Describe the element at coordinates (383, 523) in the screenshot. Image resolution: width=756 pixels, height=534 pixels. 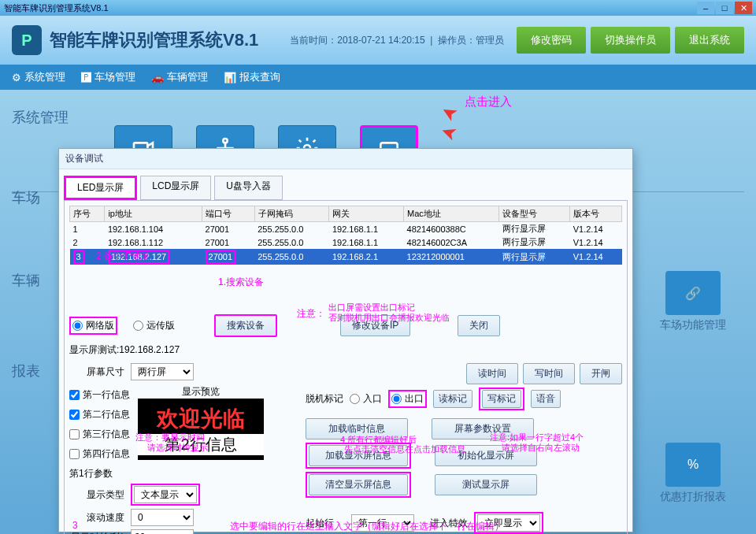
I see `start-line-select: 第一行` at that location.